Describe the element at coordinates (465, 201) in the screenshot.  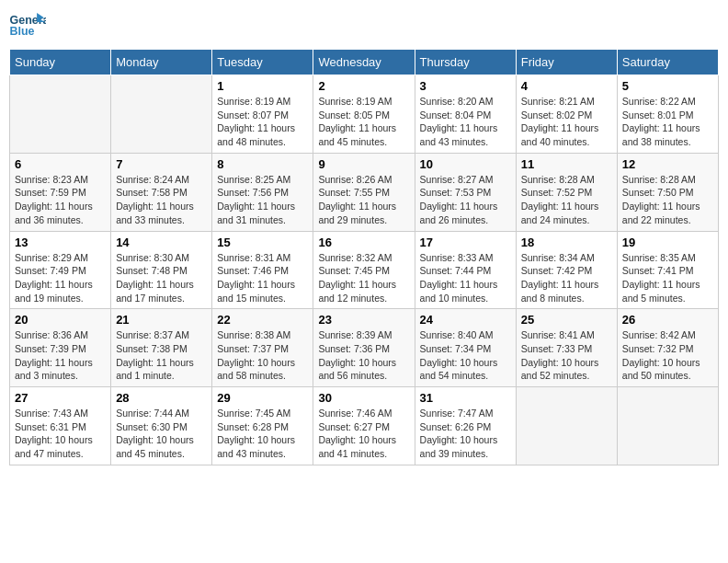
I see `day-info: Sunrise: 8:27 AM Sunset: 7:53 PM Dayligh…` at that location.